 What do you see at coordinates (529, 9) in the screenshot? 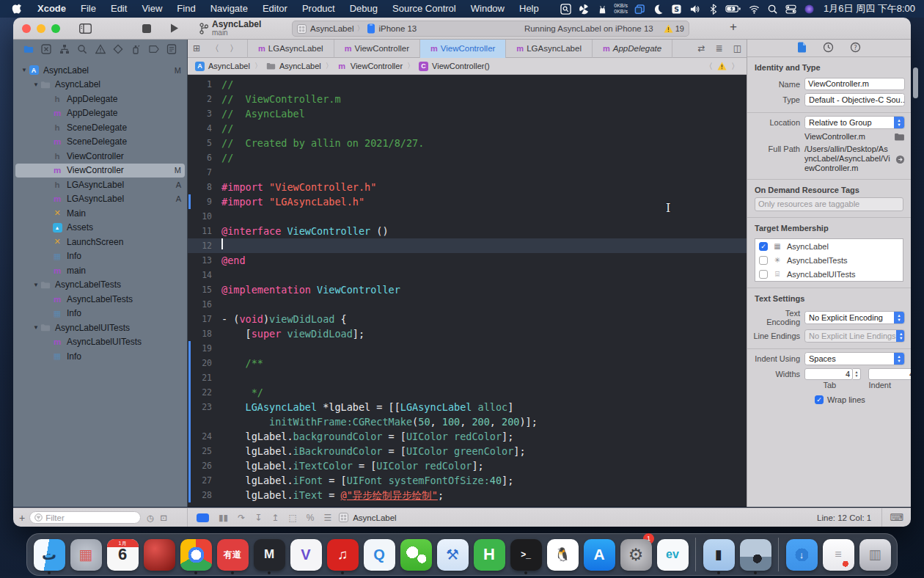
I see `menu-item-help: Help` at bounding box center [529, 9].